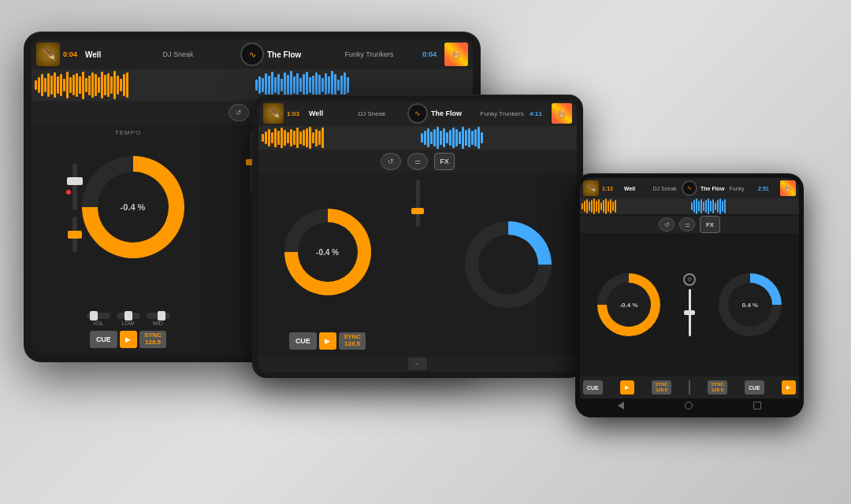 The height and width of the screenshot is (504, 851). I want to click on med-left-track: Well, so click(333, 113).